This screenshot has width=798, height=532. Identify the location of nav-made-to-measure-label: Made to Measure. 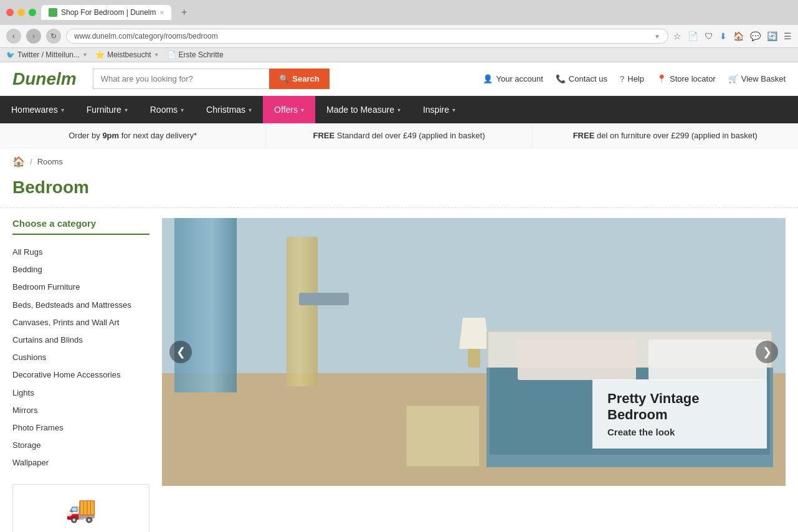
(360, 110).